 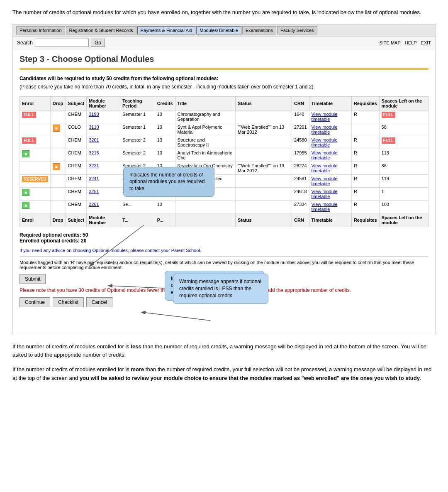 What do you see at coordinates (104, 168) in the screenshot?
I see `module-number-cell: 3231` at bounding box center [104, 168].